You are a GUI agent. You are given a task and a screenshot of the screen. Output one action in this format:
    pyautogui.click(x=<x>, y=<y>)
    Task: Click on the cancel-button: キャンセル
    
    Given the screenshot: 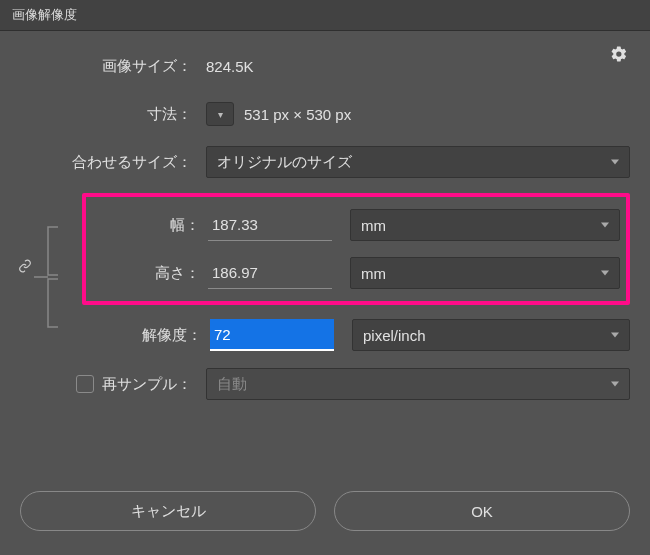 What is the action you would take?
    pyautogui.click(x=168, y=511)
    